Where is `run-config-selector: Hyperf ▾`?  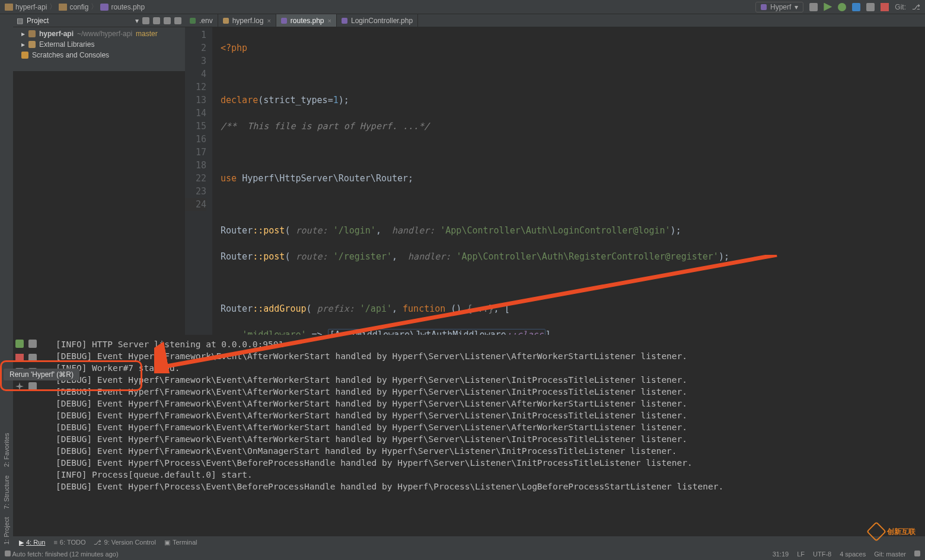
run-config-selector: Hyperf ▾ is located at coordinates (779, 7).